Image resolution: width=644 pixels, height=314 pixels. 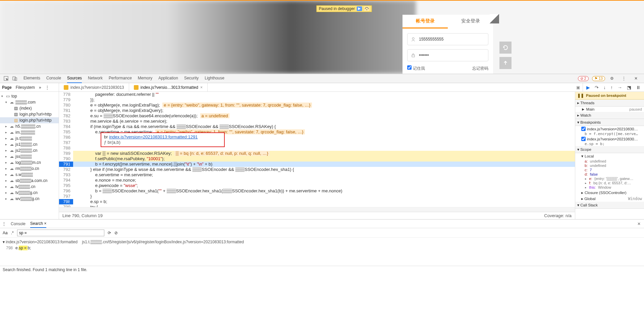 I want to click on search-input, so click(x=61, y=233).